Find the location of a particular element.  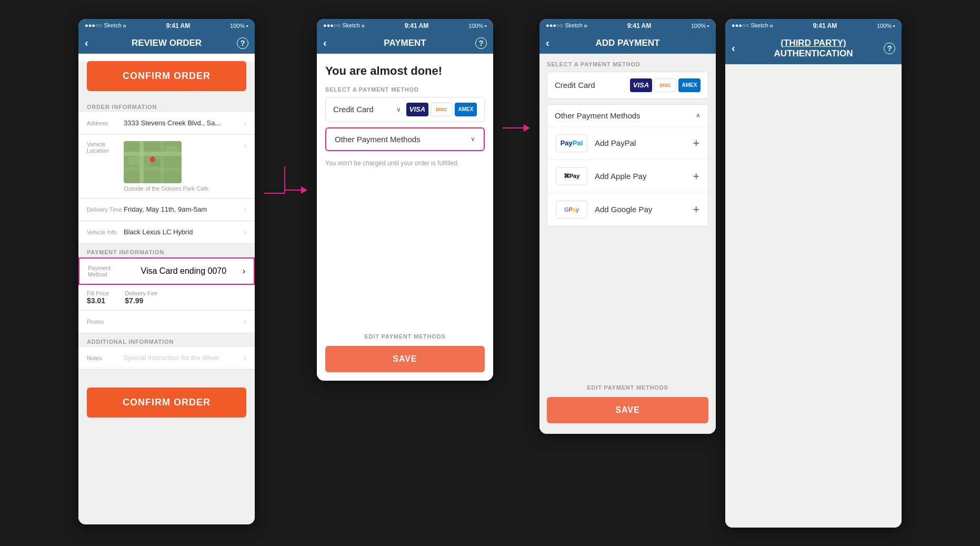

delivery-fee-item: Delivery Fee $7.99 is located at coordinates (141, 297).